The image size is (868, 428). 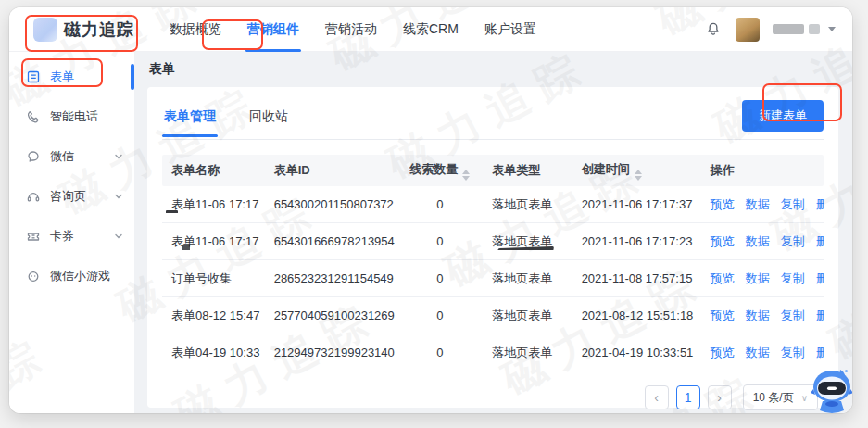 What do you see at coordinates (332, 204) in the screenshot?
I see `form-id-cell: 654300201150807372` at bounding box center [332, 204].